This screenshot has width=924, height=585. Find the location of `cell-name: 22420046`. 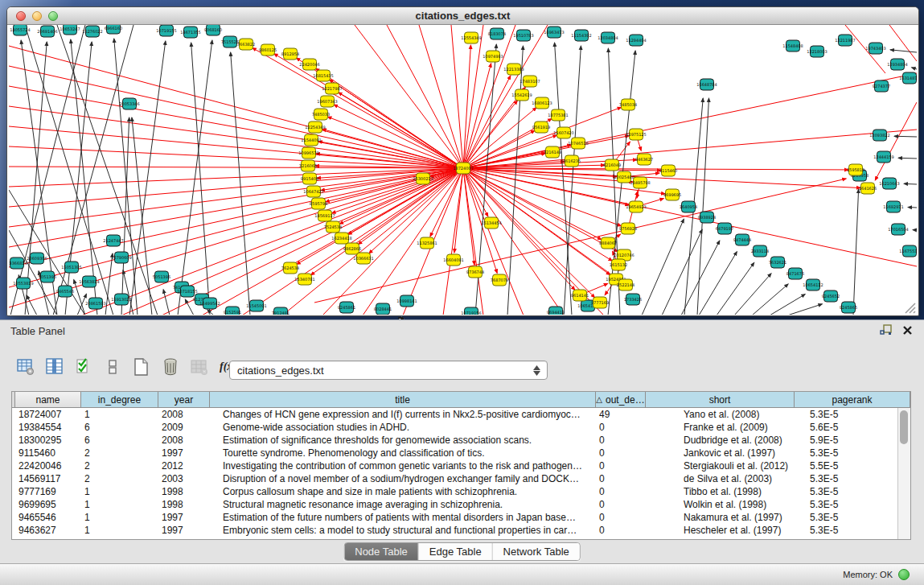

cell-name: 22420046 is located at coordinates (48, 466).